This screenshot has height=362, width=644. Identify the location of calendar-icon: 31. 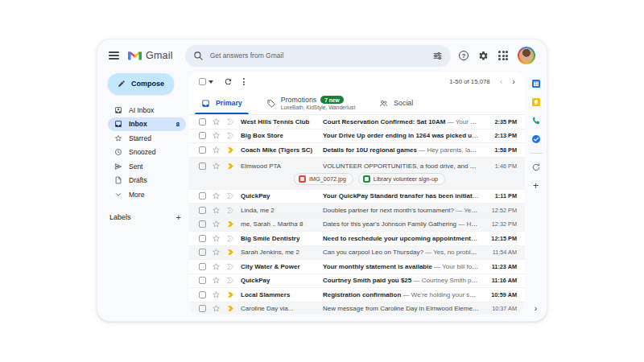
(536, 84).